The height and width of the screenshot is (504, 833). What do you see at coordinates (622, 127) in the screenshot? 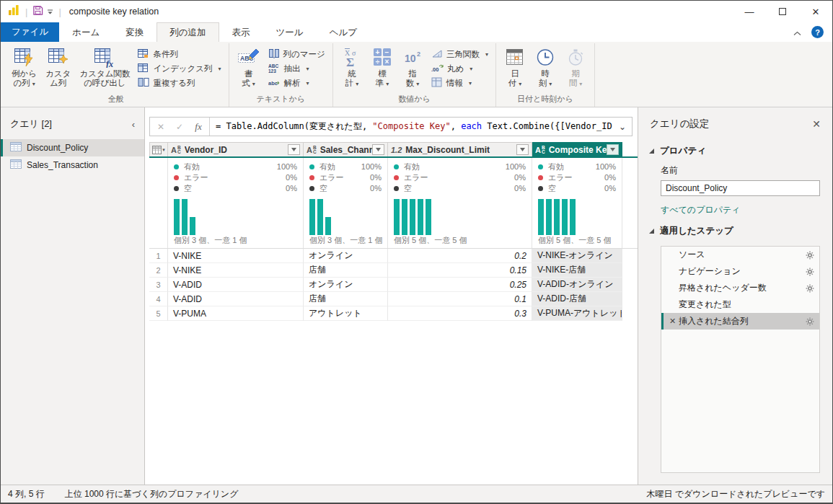
I see `expand-formula-icon: ⌄` at bounding box center [622, 127].